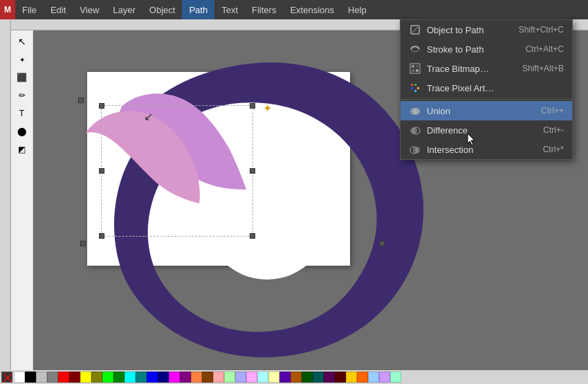 The width and height of the screenshot is (588, 384). What do you see at coordinates (552, 111) in the screenshot?
I see `union-shortcut: Ctrl++` at bounding box center [552, 111].